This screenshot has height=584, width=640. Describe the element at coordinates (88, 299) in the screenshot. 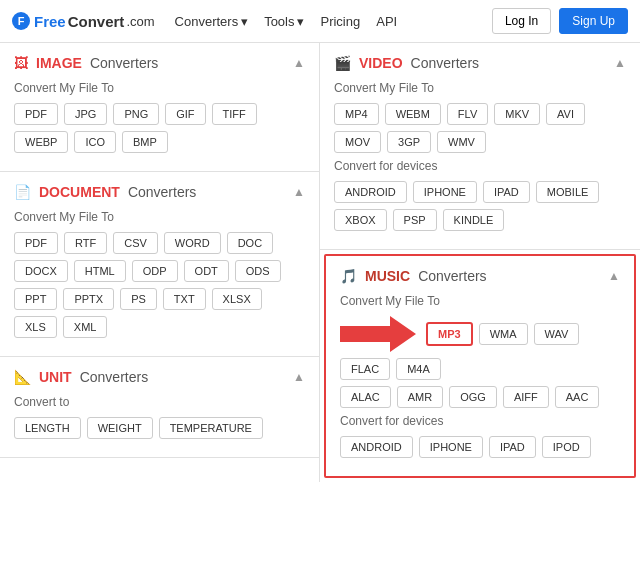

I see `tag-doc-pptx: PPTX` at that location.